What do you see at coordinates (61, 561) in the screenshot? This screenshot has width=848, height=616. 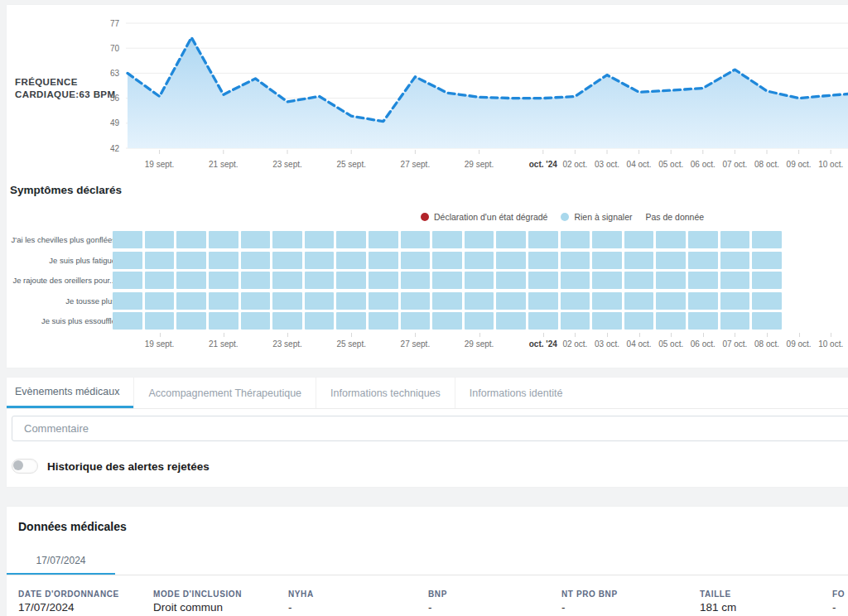 I see `tab-prescription-date: 17/07/2024` at bounding box center [61, 561].